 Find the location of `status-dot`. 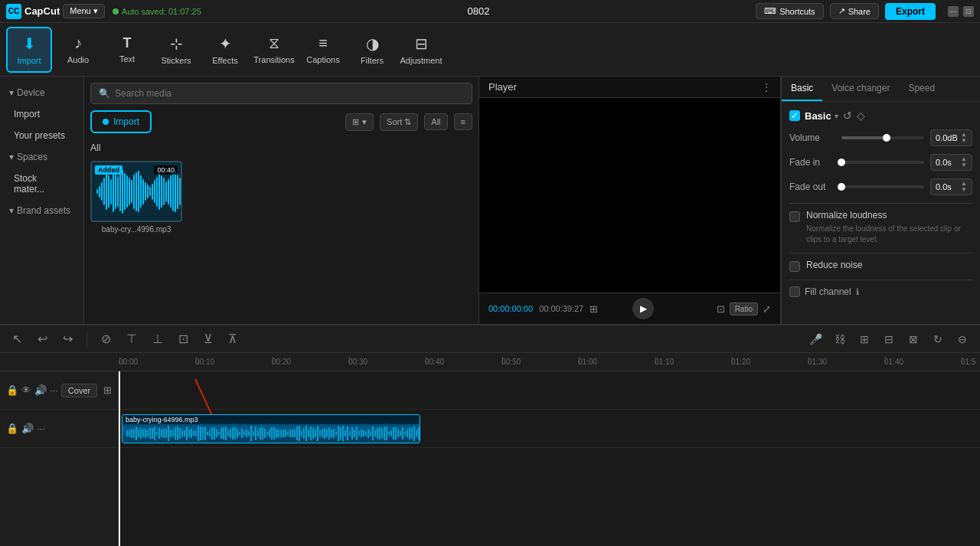

status-dot is located at coordinates (116, 11).